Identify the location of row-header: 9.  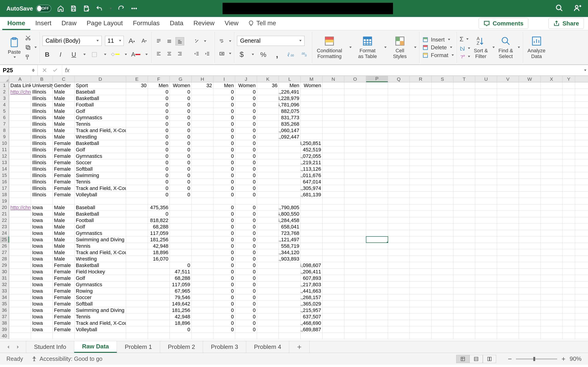
(5, 137).